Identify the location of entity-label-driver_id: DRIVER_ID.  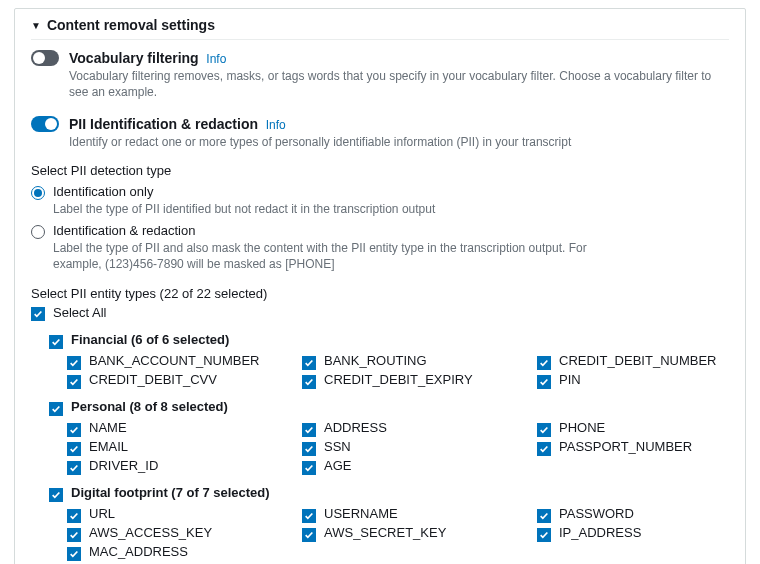
(124, 466).